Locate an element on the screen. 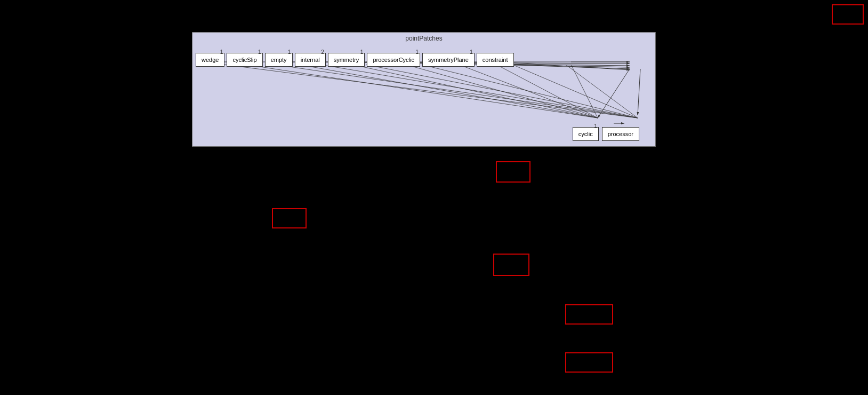 The height and width of the screenshot is (395, 868). node-empty-label: empty is located at coordinates (279, 60).